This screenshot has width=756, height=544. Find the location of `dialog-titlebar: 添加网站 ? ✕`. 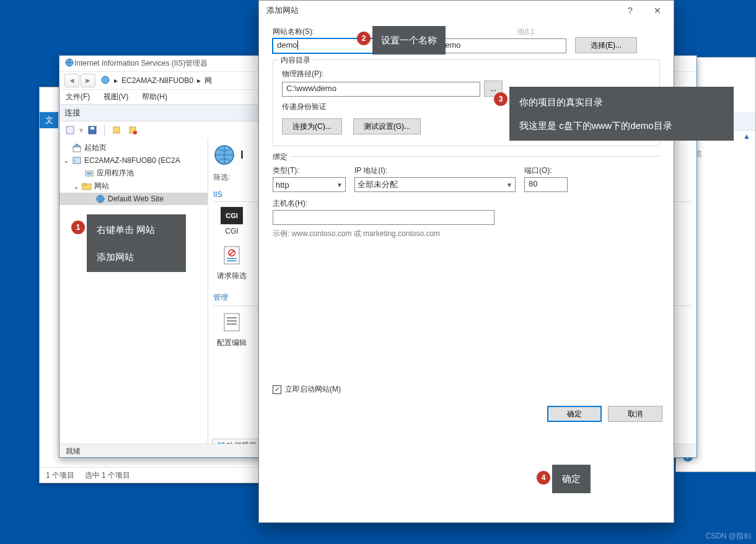

dialog-titlebar: 添加网站 ? ✕ is located at coordinates (466, 11).